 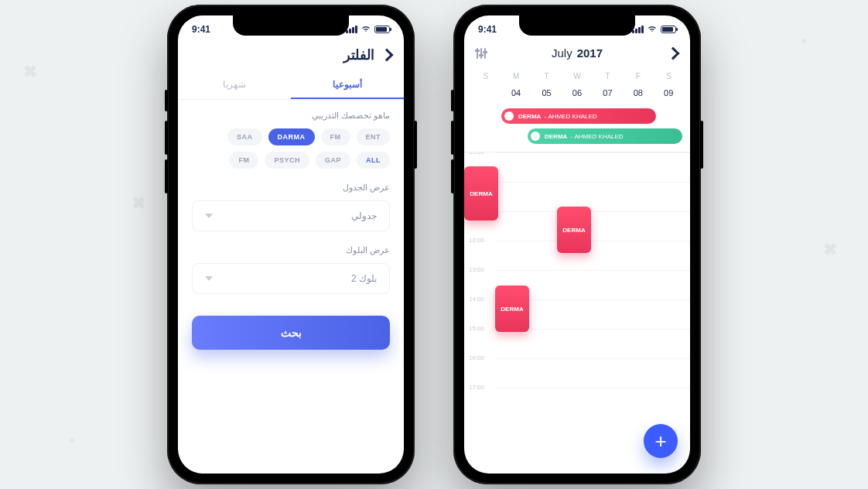 I want to click on hour-label: 09:00, so click(x=477, y=154).